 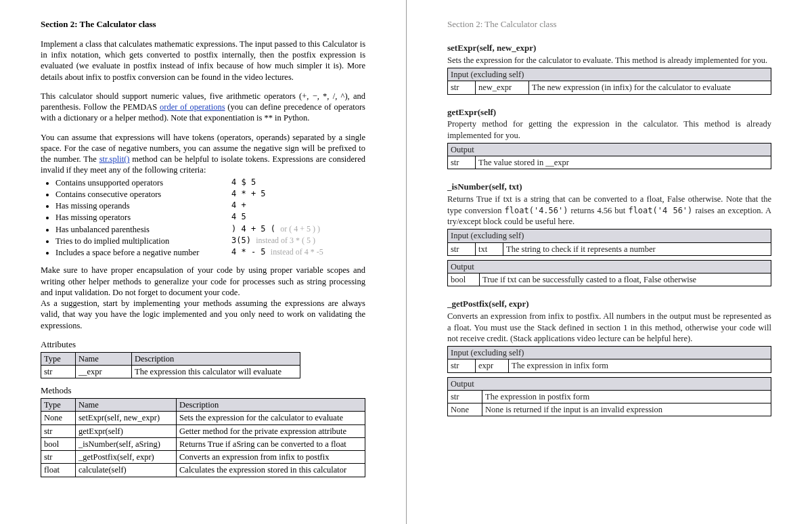 I want to click on table-row: str txt The string to check if it repres…, so click(x=610, y=249).